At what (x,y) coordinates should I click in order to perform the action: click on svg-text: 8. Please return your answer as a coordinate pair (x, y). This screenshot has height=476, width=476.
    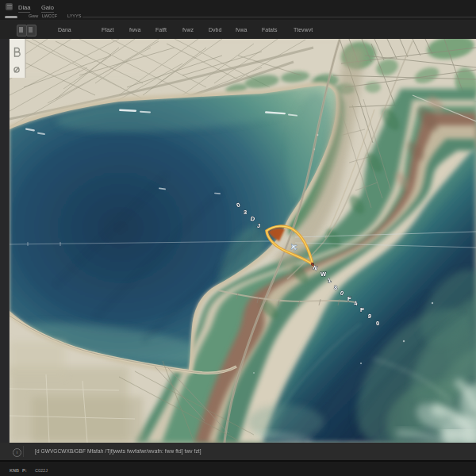
    Looking at the image, I should click on (336, 287).